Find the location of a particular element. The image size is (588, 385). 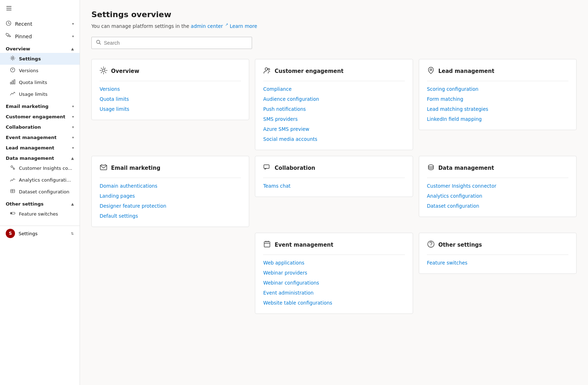

azure-sms-preview-link: Azure SMS preview is located at coordinates (334, 129).